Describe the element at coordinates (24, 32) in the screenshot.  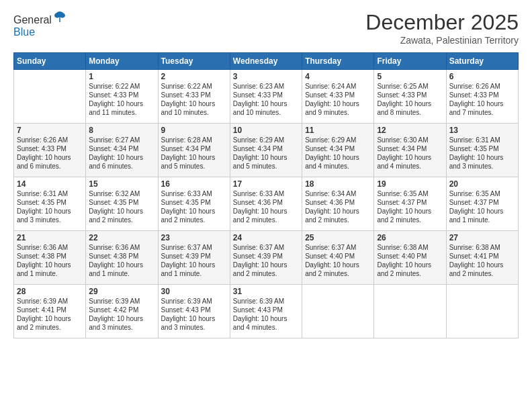
I see `logo-blue-text: Blue` at that location.